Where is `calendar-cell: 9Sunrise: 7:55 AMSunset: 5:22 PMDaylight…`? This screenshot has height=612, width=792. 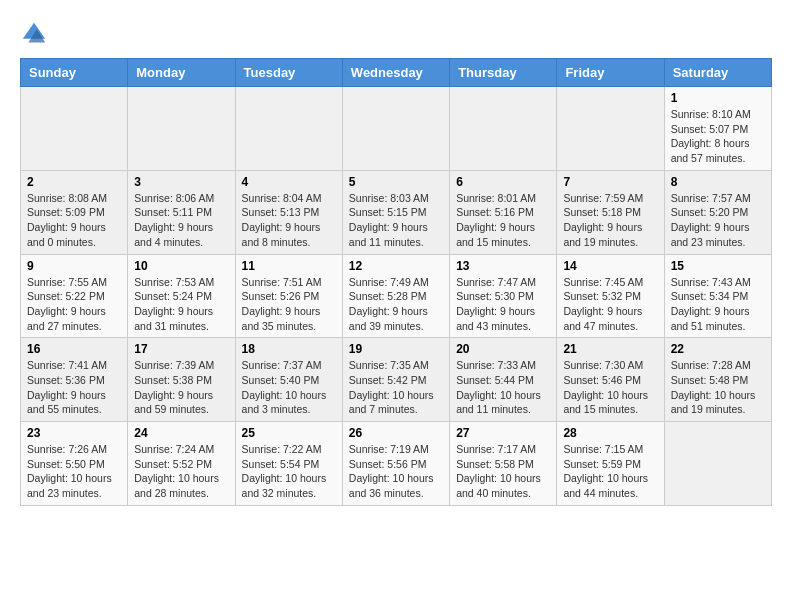 calendar-cell: 9Sunrise: 7:55 AMSunset: 5:22 PMDaylight… is located at coordinates (74, 296).